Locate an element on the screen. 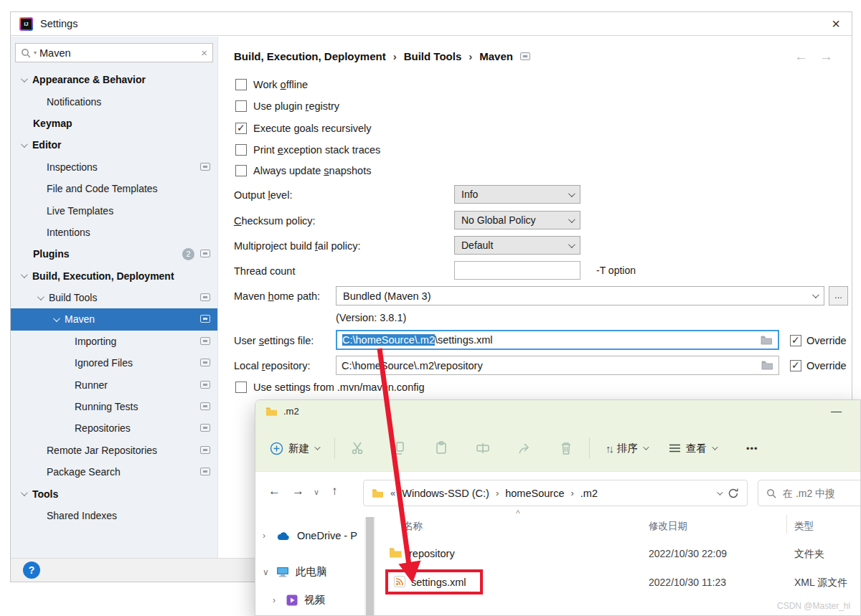 The width and height of the screenshot is (861, 616). window-title: Settings is located at coordinates (59, 24).